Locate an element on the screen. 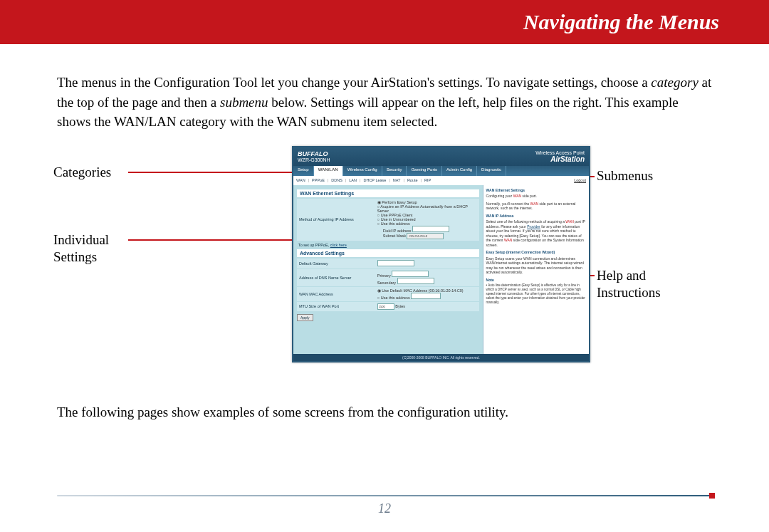 Image resolution: width=769 pixels, height=532 pixels. label-help-instructions: Help and Instructions is located at coordinates (647, 285).